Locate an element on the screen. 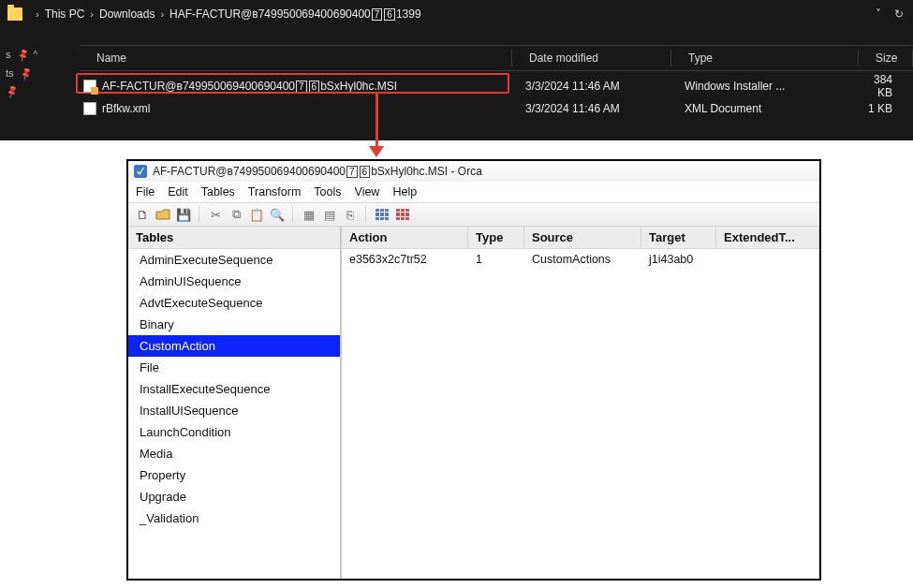 Image resolution: width=913 pixels, height=588 pixels. menu-edit: Edit is located at coordinates (178, 192).